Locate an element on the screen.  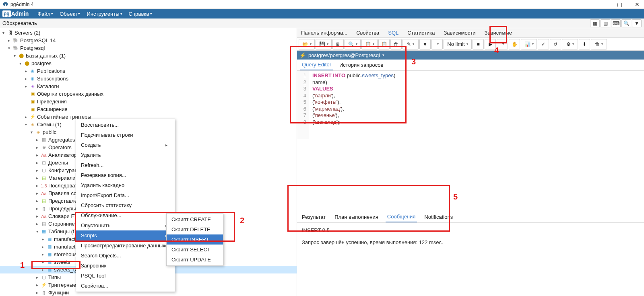
node-publications: ▸◉Publications is located at coordinates (148, 71).